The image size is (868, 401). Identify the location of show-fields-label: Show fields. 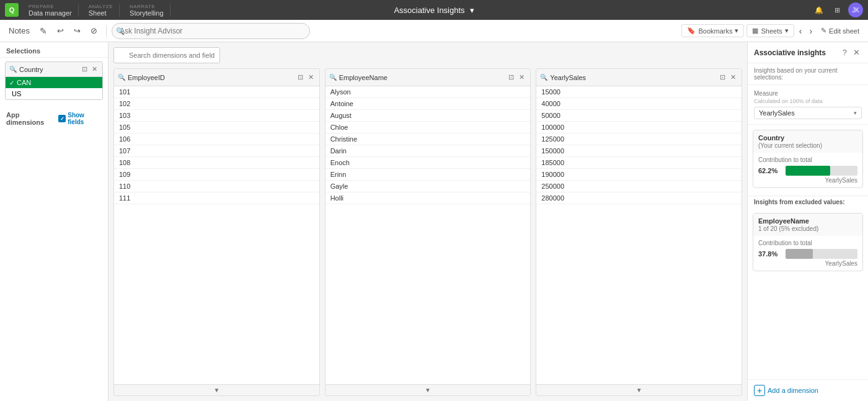
(84, 119).